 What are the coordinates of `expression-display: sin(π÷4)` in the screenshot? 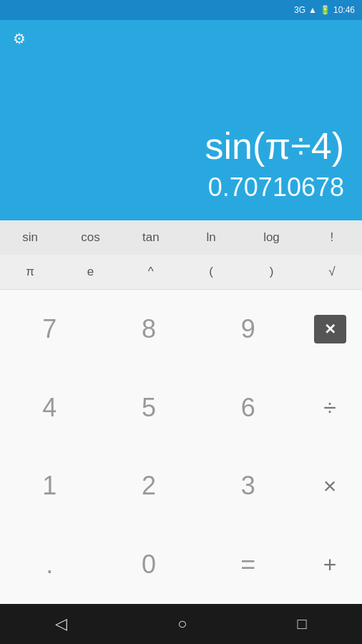 It's located at (275, 146).